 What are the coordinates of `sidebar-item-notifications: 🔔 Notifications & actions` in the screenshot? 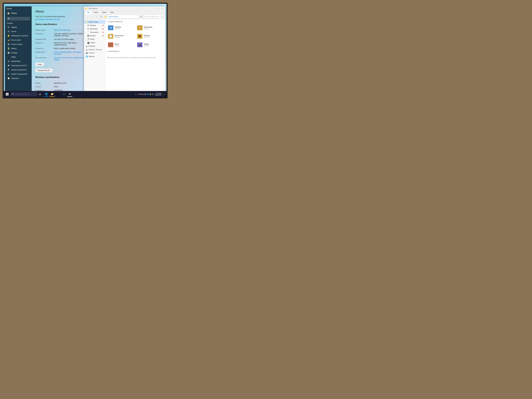 It's located at (18, 36).